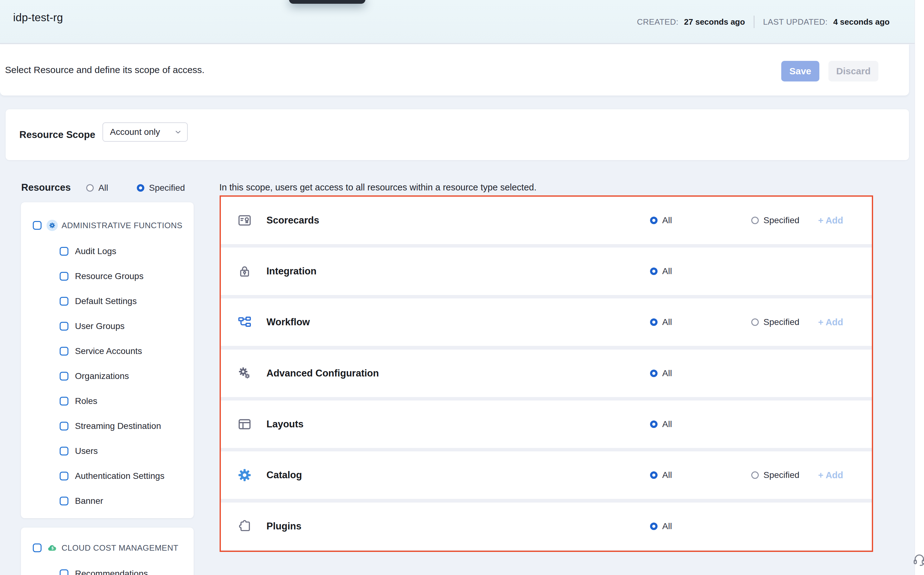  What do you see at coordinates (161, 188) in the screenshot?
I see `resources-specified-radio: Specified` at bounding box center [161, 188].